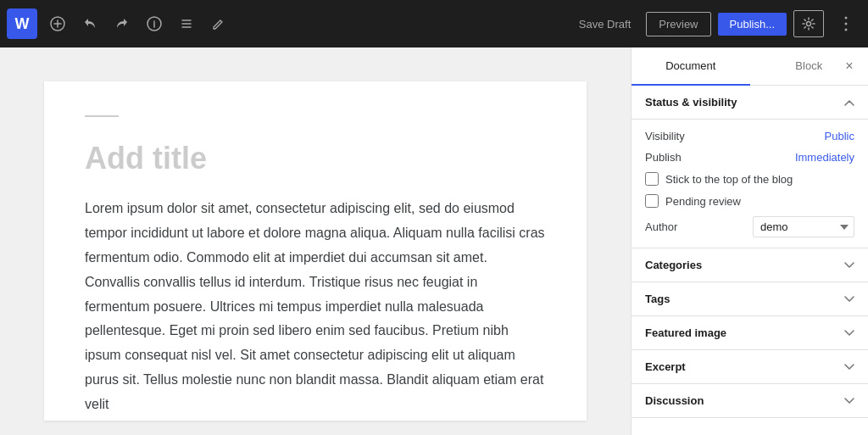 This screenshot has width=868, height=435. Describe the element at coordinates (658, 298) in the screenshot. I see `tags-title: Tags` at that location.